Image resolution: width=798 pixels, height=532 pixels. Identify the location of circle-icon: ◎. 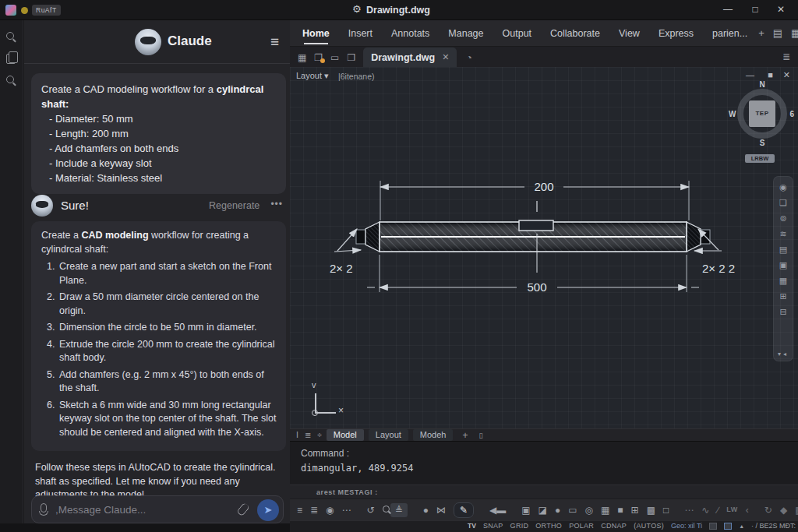
(589, 510).